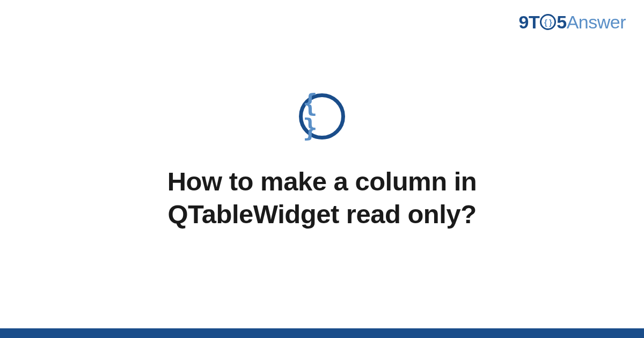 The height and width of the screenshot is (338, 644). What do you see at coordinates (548, 22) in the screenshot?
I see `logo-circle-icon: { }` at bounding box center [548, 22].